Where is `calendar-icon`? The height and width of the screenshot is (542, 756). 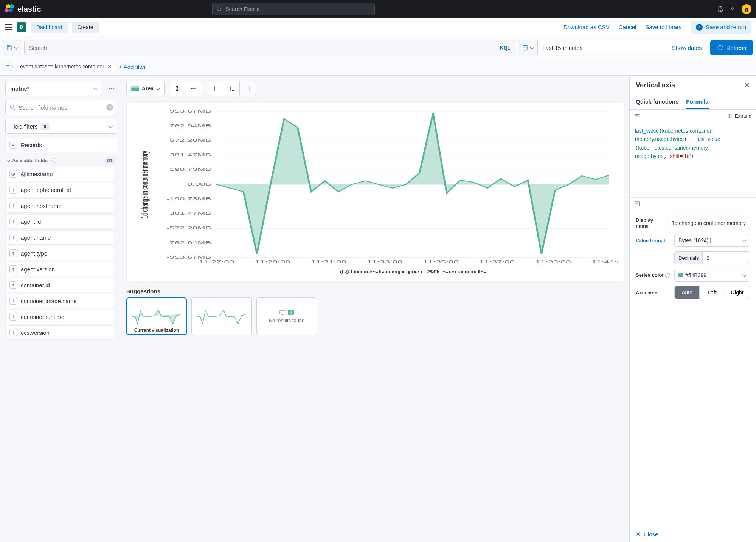
calendar-icon is located at coordinates (525, 48).